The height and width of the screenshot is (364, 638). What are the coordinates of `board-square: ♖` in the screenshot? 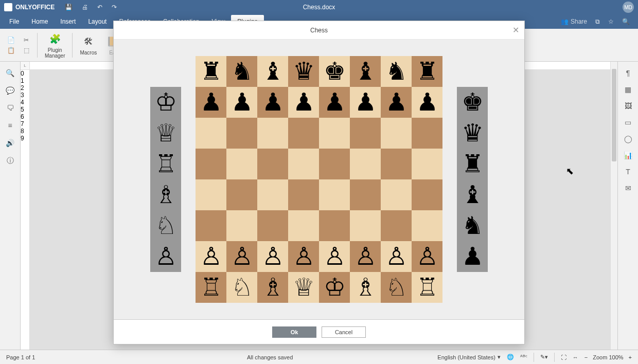 It's located at (211, 287).